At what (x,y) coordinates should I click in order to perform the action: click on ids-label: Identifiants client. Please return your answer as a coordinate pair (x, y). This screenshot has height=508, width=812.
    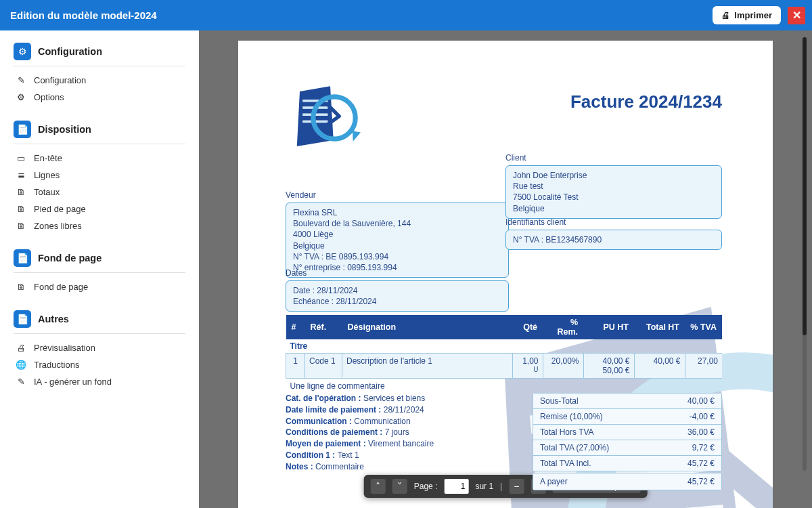
    Looking at the image, I should click on (614, 222).